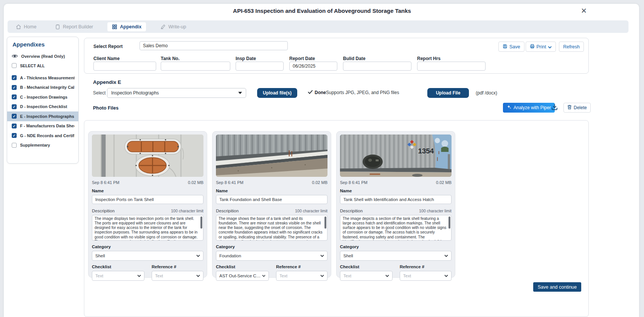 The width and height of the screenshot is (644, 317). I want to click on sidebar-item-appendix-a: A - Thickness Measurement Rec..., so click(43, 78).